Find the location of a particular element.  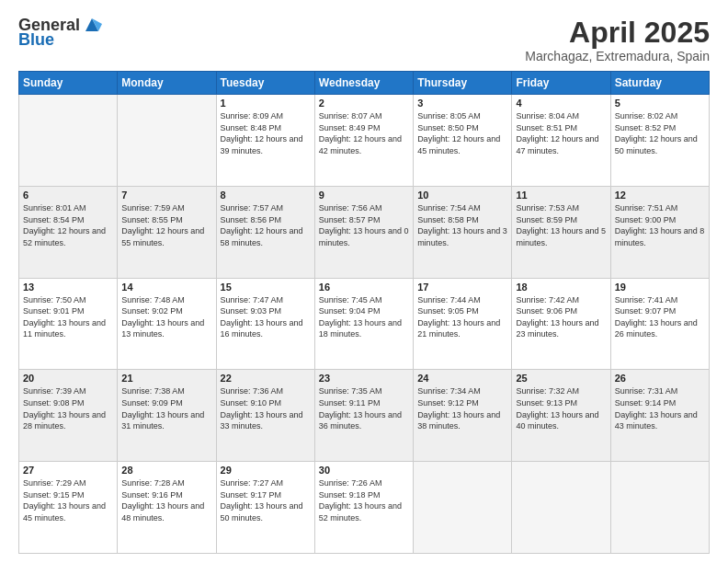

calendar-cell: 5Sunrise: 8:02 AMSunset: 8:52 PMDaylight… is located at coordinates (660, 141).